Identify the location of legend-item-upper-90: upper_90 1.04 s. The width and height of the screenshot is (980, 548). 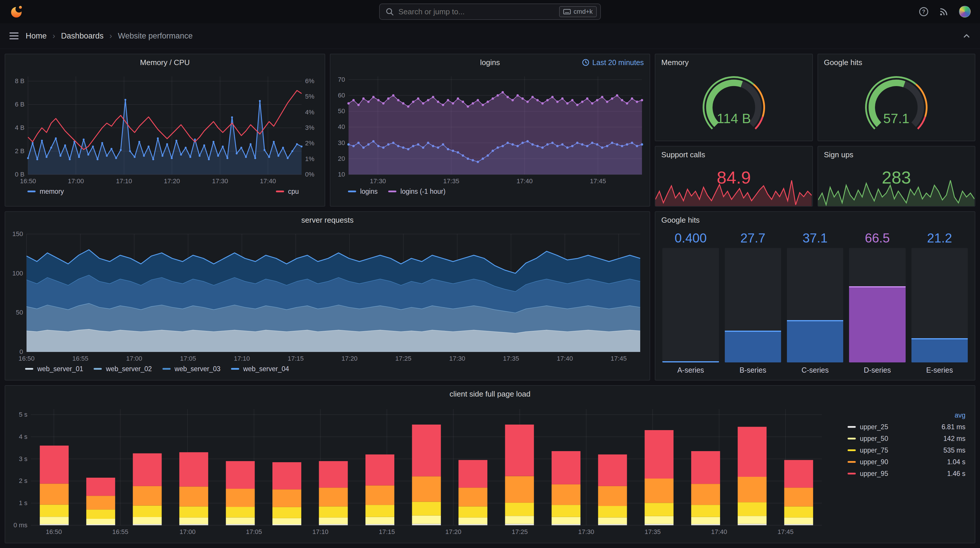
(907, 462).